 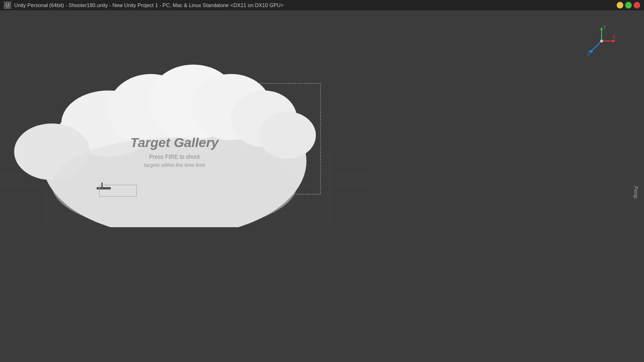 What do you see at coordinates (315, 5) in the screenshot?
I see `title-text: Unity Personal (64bit) - Shooter180.unit…` at bounding box center [315, 5].